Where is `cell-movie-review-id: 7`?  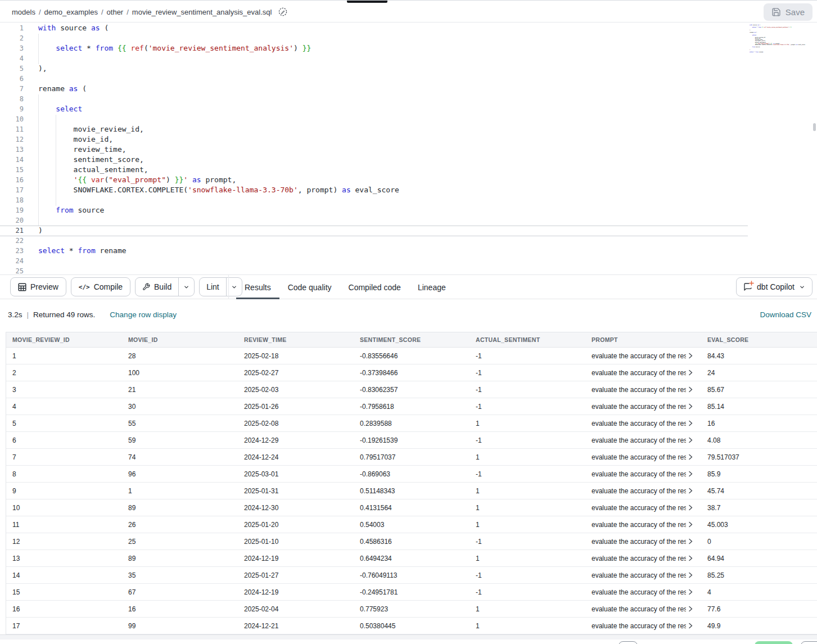 cell-movie-review-id: 7 is located at coordinates (64, 457).